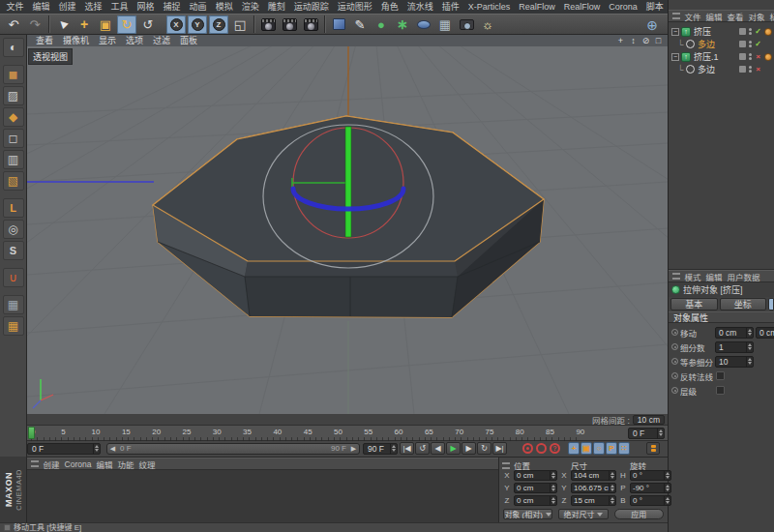  What do you see at coordinates (759, 56) in the screenshot?
I see `enabled-toggle: ×` at bounding box center [759, 56].